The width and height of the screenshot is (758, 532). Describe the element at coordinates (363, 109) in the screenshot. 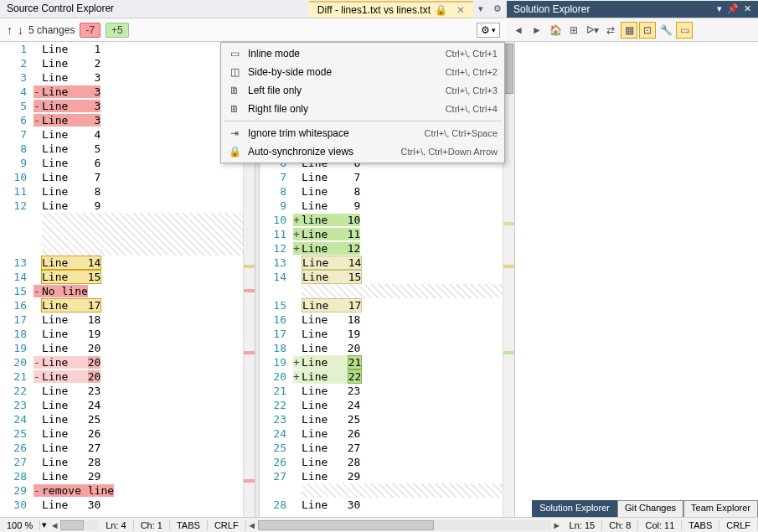

I see `menu-item-right-file-only: 🗎Right file onlyCtrl+\, Ctrl+4` at that location.